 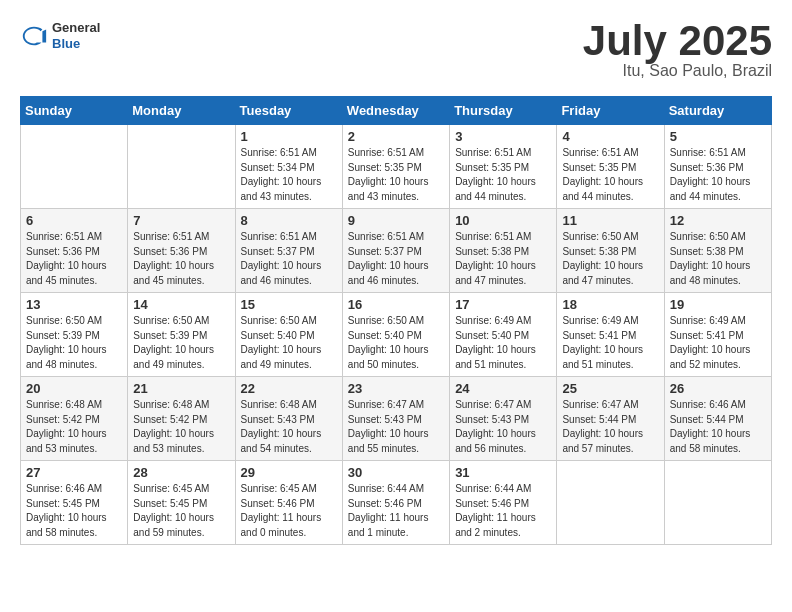 What do you see at coordinates (182, 419) in the screenshot?
I see `calendar-cell: 21Sunrise: 6:48 AM Sunset: 5:42 PM Dayli…` at bounding box center [182, 419].